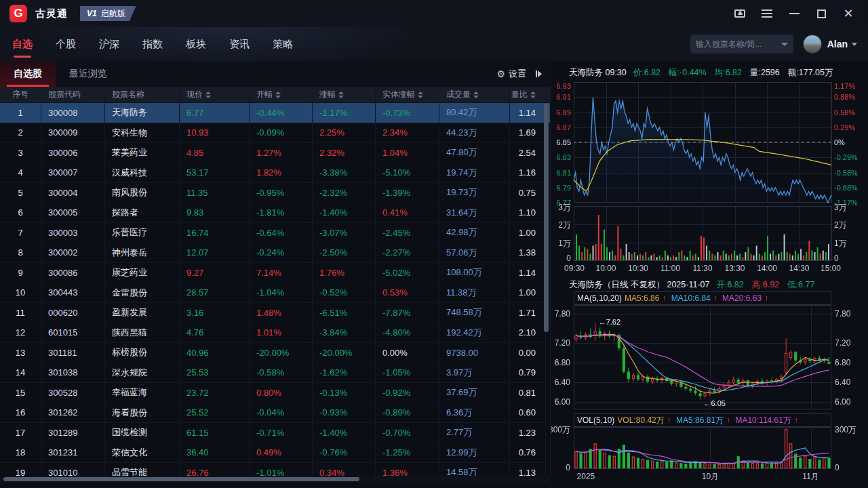 This screenshot has width=868, height=488. What do you see at coordinates (20, 133) in the screenshot?
I see `cell: 2` at bounding box center [20, 133].